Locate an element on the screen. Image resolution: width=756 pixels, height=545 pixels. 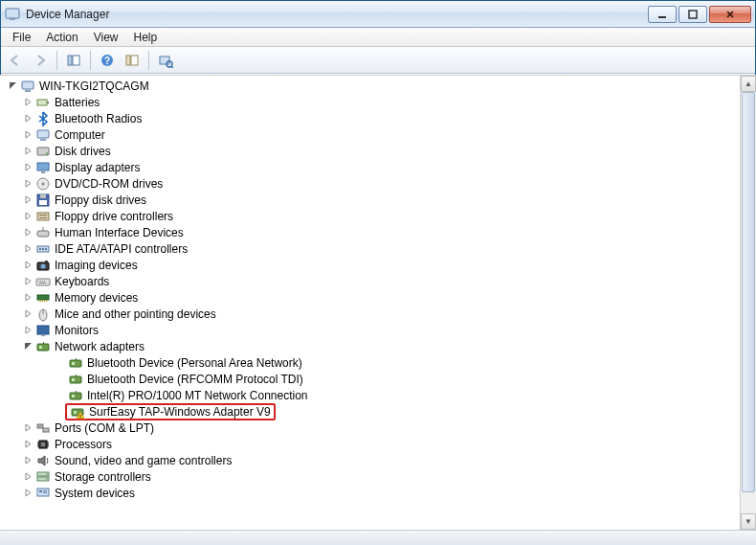
tree-category-label: Memory devices is located at coordinates (96, 298).